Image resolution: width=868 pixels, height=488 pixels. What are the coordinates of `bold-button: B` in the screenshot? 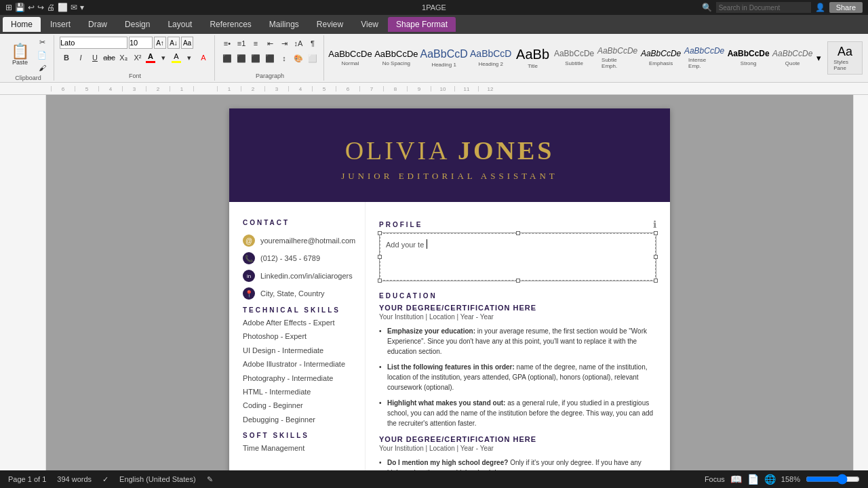 It's located at (66, 58).